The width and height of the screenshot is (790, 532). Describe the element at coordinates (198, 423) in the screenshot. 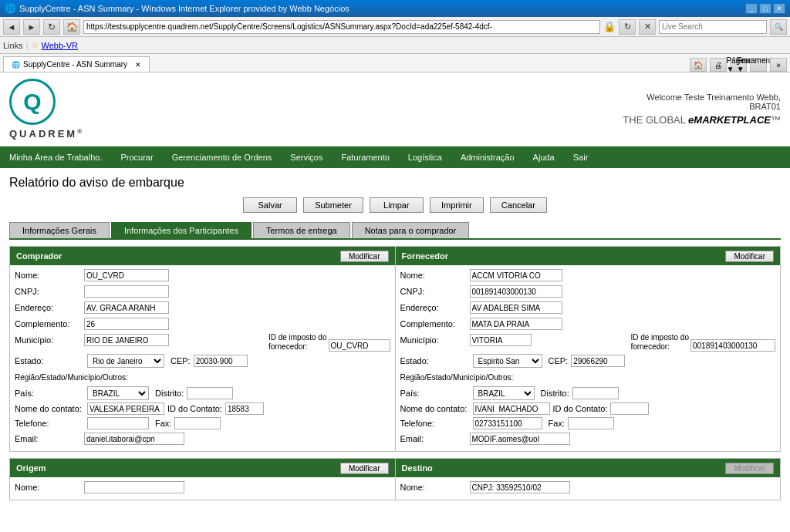

I see `comprador-fax-input` at that location.